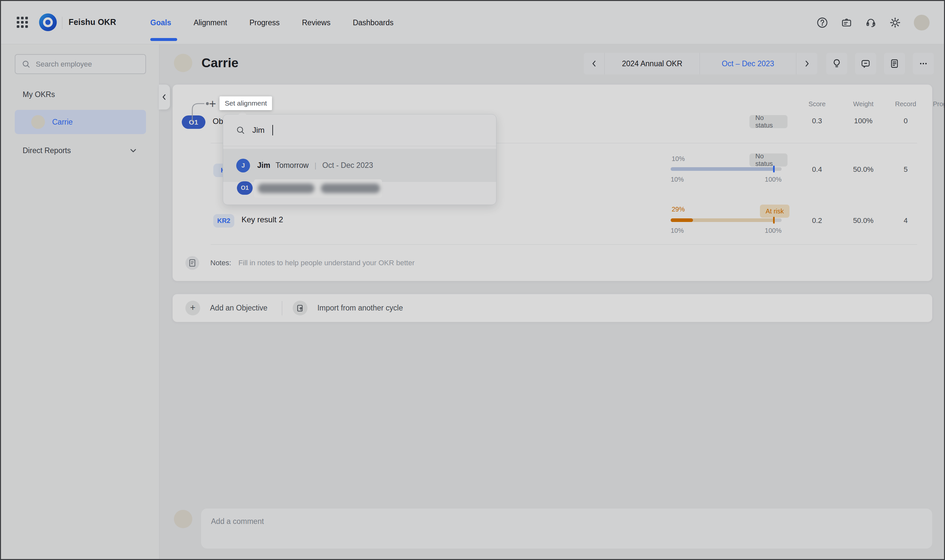 This screenshot has height=560, width=945. I want to click on ellipsis-icon, so click(923, 63).